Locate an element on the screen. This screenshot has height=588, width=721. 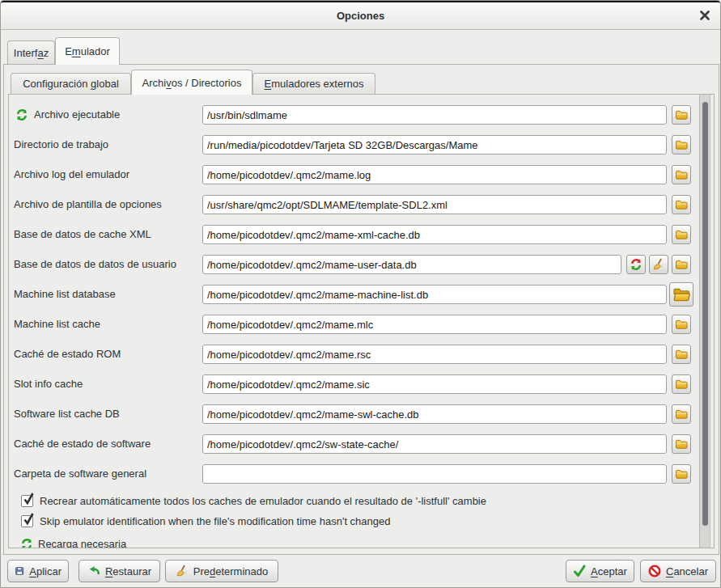
restore-button: Restaurar is located at coordinates (120, 571).